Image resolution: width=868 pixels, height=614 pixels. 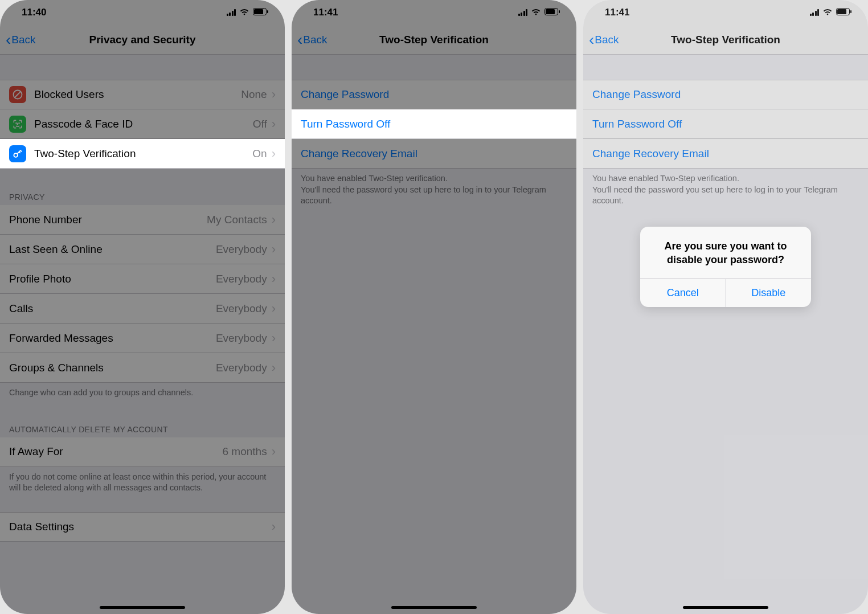 What do you see at coordinates (434, 40) in the screenshot?
I see `page-title: Two-Step Verification` at bounding box center [434, 40].